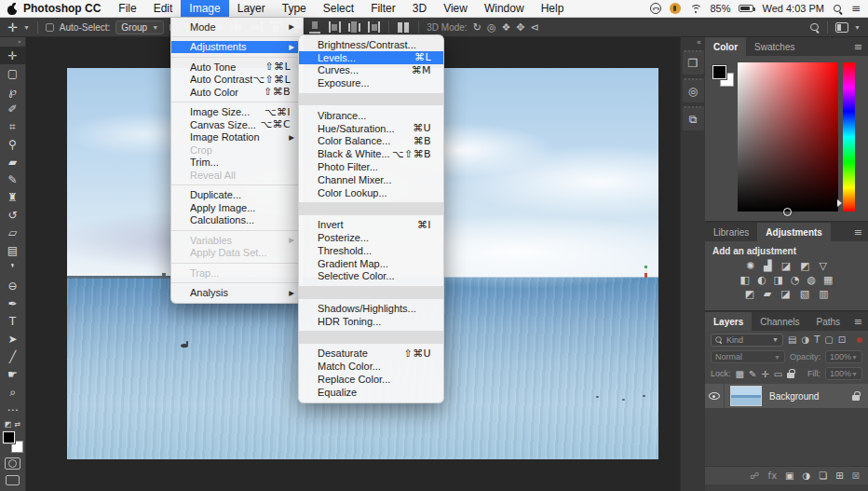  Describe the element at coordinates (13, 233) in the screenshot. I see `eraser-tool: ▱` at that location.